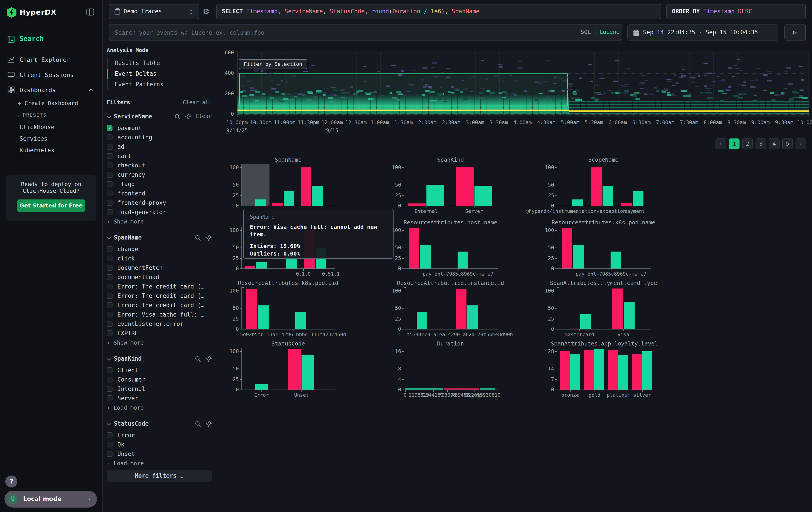 The height and width of the screenshot is (512, 812). Describe the element at coordinates (159, 315) in the screenshot. I see `filter-checkbox-row: Error: Visa cache full: …` at that location.